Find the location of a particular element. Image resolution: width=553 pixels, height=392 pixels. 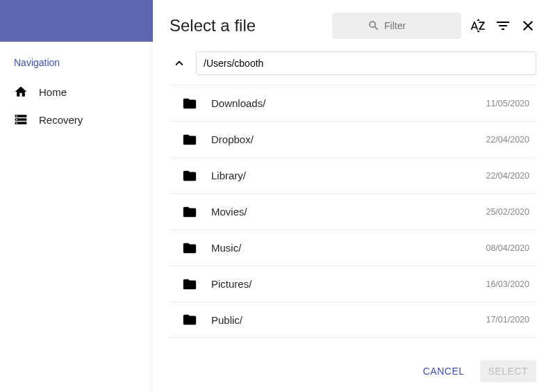

sidebar-item-home: Home is located at coordinates (76, 92).